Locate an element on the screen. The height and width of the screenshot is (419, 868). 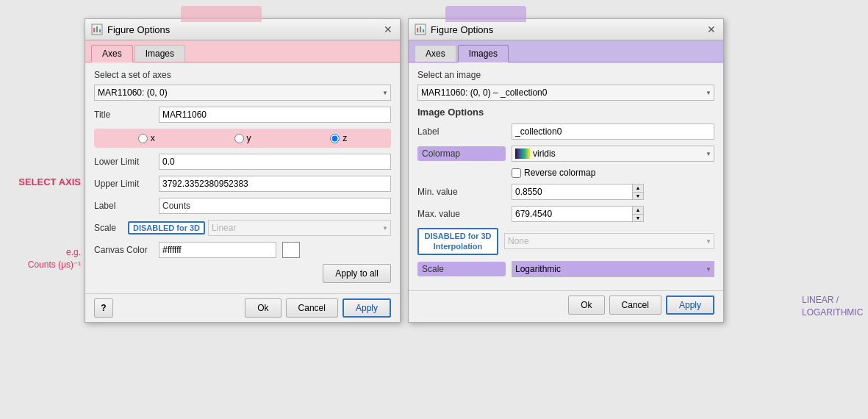
radio-z: z is located at coordinates (338, 138).